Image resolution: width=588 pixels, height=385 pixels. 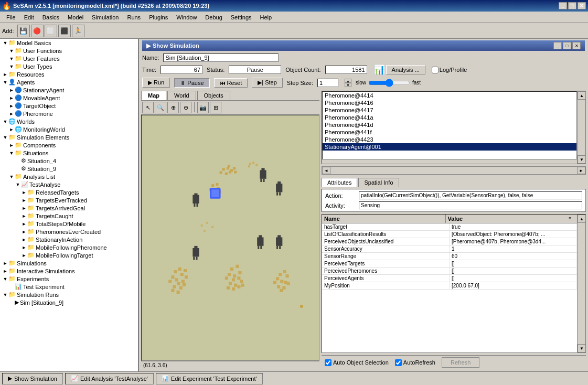 What do you see at coordinates (24, 255) in the screenshot?
I see `expand-mobile-target: ►` at bounding box center [24, 255].